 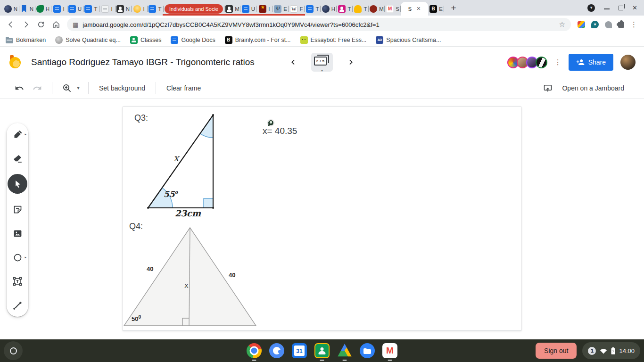 What do you see at coordinates (548, 88) in the screenshot?
I see `cast-screen-icon` at bounding box center [548, 88].